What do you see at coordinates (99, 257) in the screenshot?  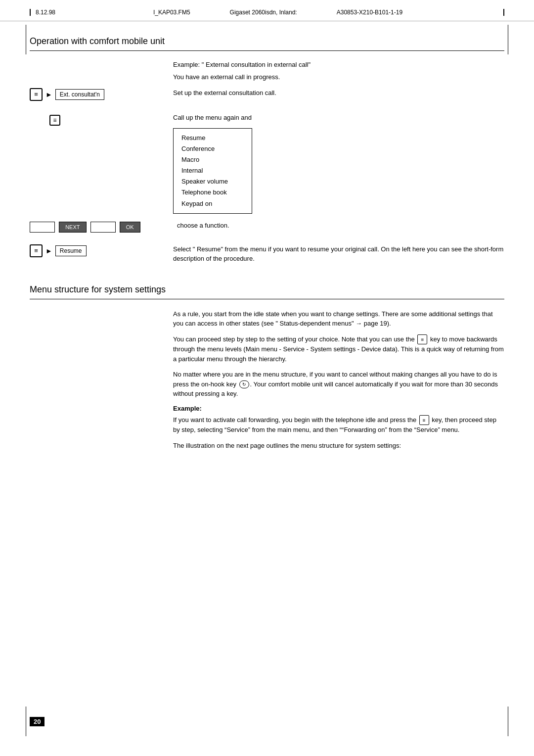 I see `step3-left: ► Resume` at bounding box center [99, 257].